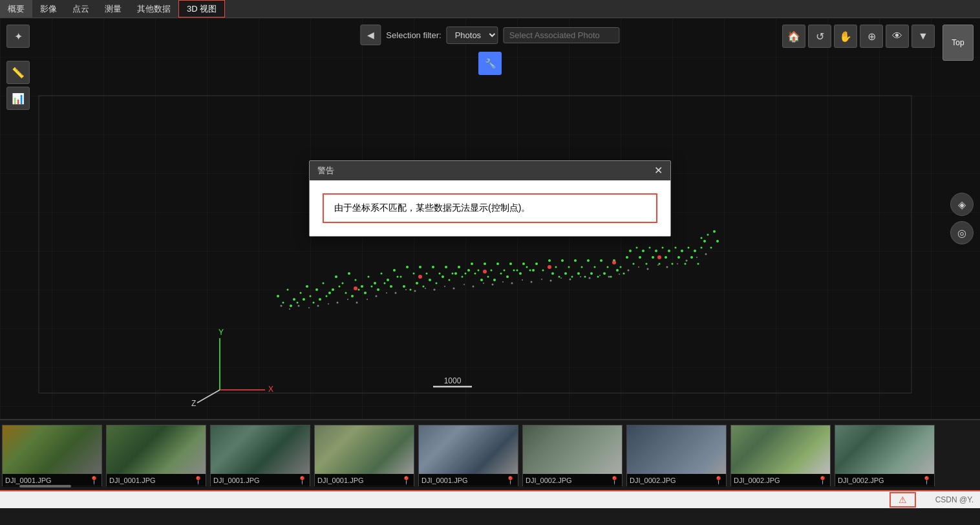 The height and width of the screenshot is (525, 980). What do you see at coordinates (871, 36) in the screenshot?
I see `target-button: ⊕` at bounding box center [871, 36].